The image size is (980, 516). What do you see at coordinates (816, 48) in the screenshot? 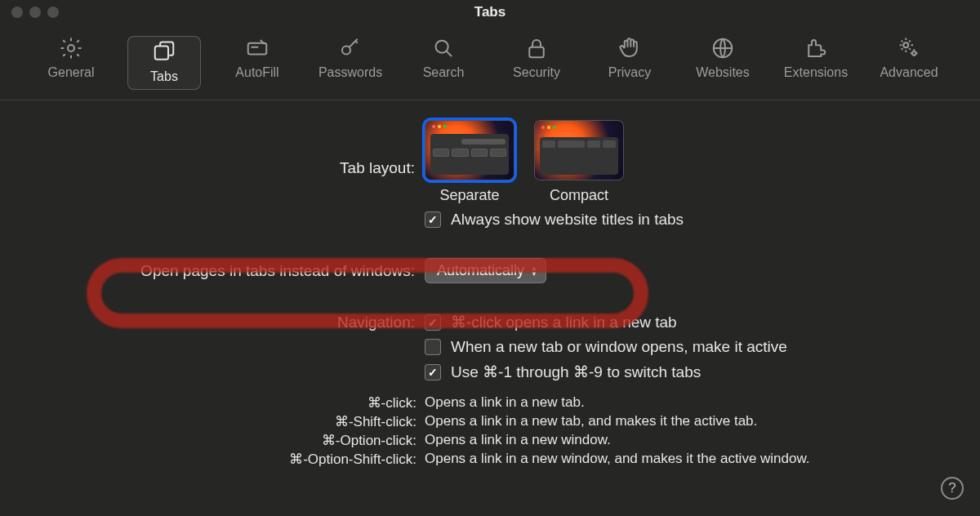
I see `puzzle-icon` at bounding box center [816, 48].